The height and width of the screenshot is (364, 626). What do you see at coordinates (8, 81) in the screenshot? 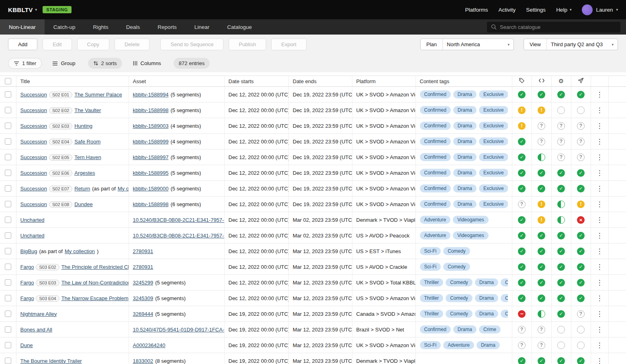
I see `select-all-checkbox` at bounding box center [8, 81].